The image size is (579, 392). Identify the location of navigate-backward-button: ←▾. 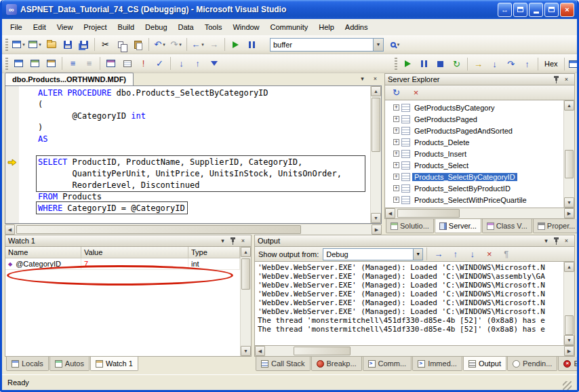
(198, 45).